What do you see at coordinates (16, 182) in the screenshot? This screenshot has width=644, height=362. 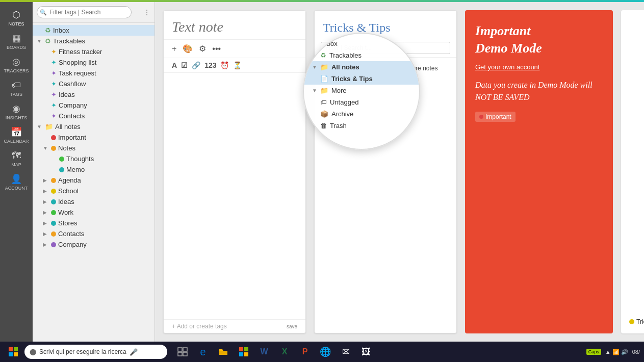 I see `sidebar-item-account: 👤 ACCOUNT` at bounding box center [16, 182].